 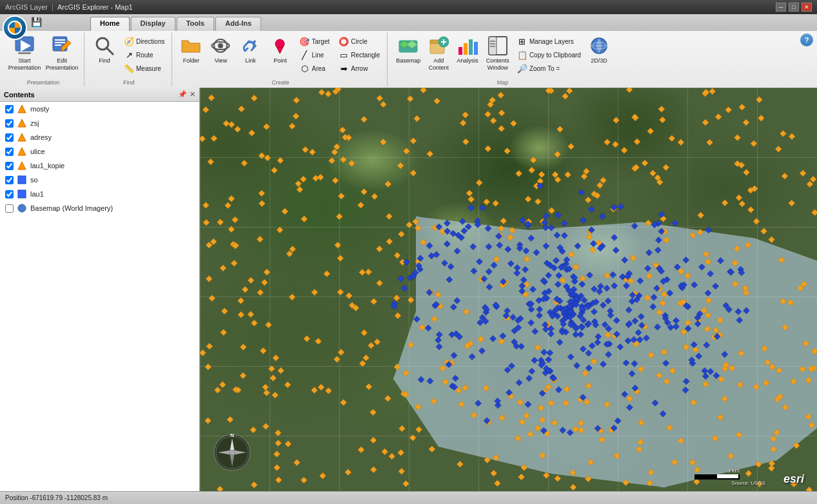 I want to click on point-label: Point, so click(x=280, y=61).